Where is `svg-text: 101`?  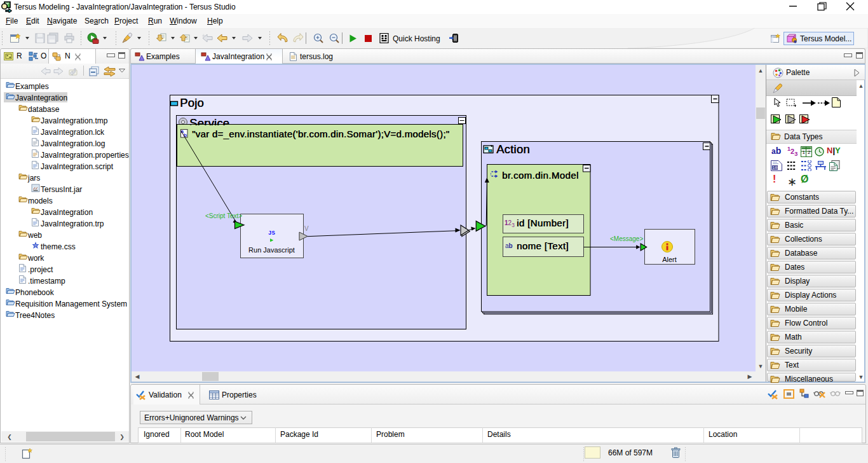 svg-text: 101 is located at coordinates (776, 168).